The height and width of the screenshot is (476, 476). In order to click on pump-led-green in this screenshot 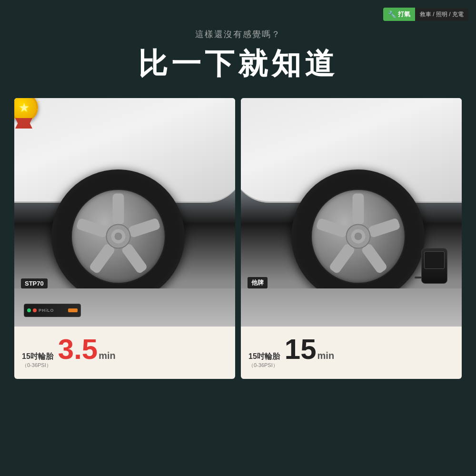, I will do `click(29, 310)`.